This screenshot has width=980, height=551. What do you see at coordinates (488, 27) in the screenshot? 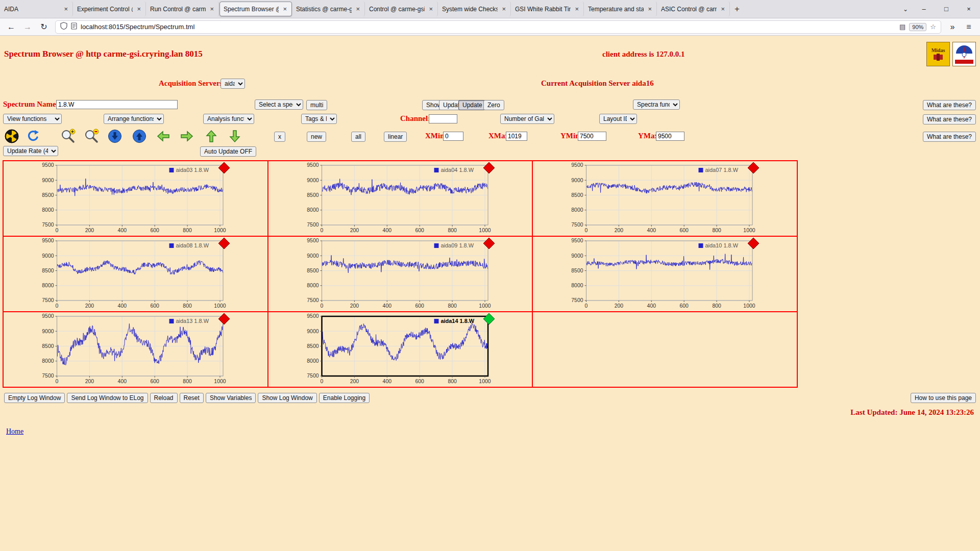
I see `url-text: localhost:8015/Spectrum/Spectrum.tml` at bounding box center [488, 27].